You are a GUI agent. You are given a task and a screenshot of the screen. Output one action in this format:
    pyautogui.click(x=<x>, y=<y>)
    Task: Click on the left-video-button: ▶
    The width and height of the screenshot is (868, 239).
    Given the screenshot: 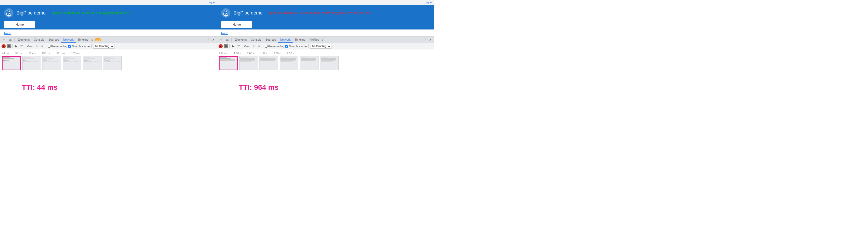 What is the action you would take?
    pyautogui.click(x=16, y=46)
    